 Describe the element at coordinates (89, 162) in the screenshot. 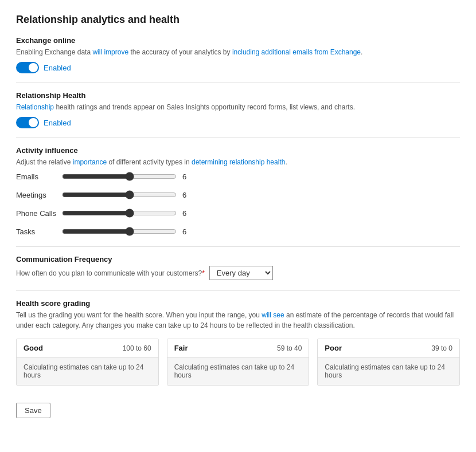

I see `importance-link: importance` at that location.